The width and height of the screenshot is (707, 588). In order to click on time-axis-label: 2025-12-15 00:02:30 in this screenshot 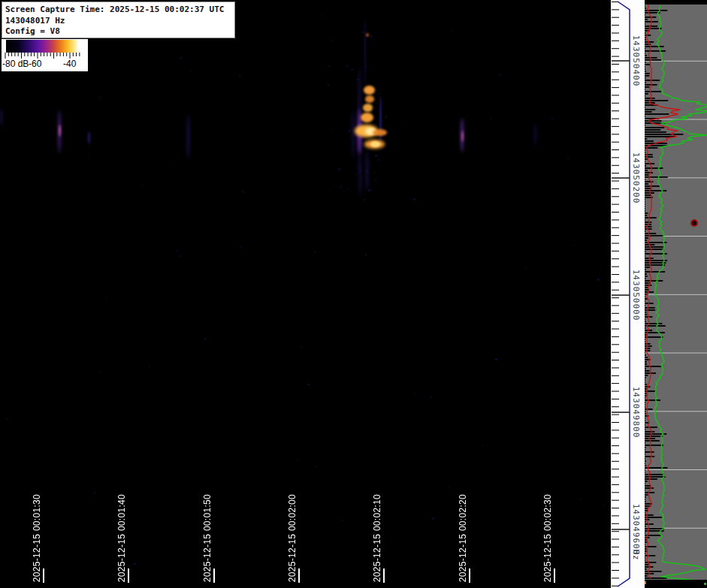, I will do `click(548, 538)`.